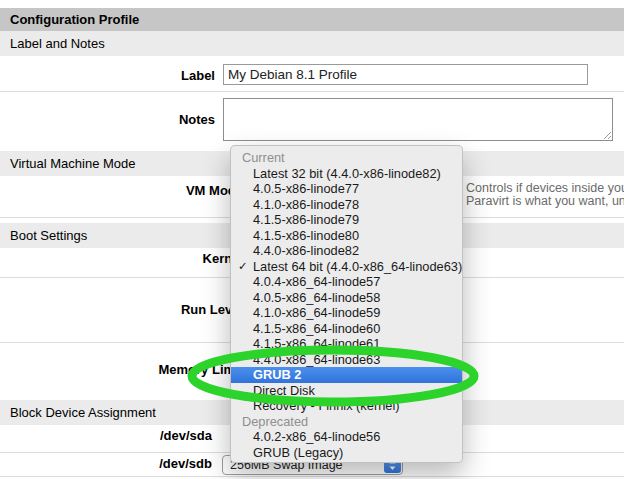 This screenshot has height=479, width=624. I want to click on notes-field-label: Notes, so click(108, 120).